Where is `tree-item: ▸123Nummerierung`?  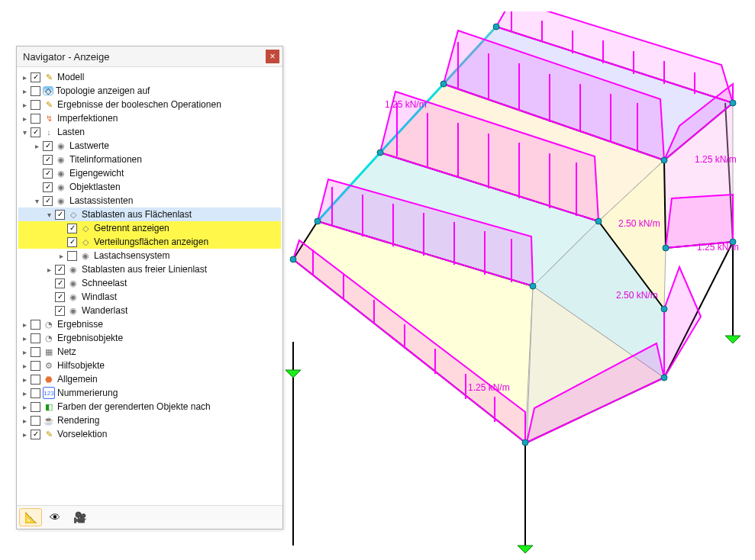
tree-item: ▸123Nummerierung is located at coordinates (150, 393).